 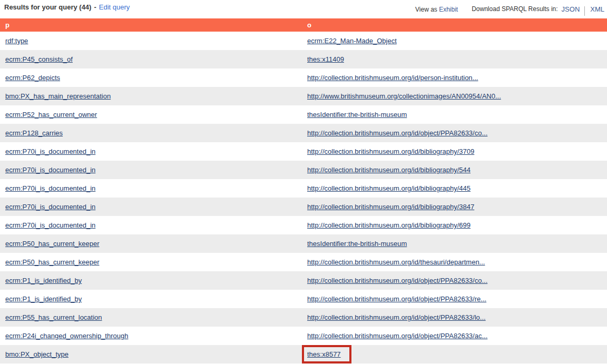 I want to click on download-xml-link: XML, so click(x=598, y=9).